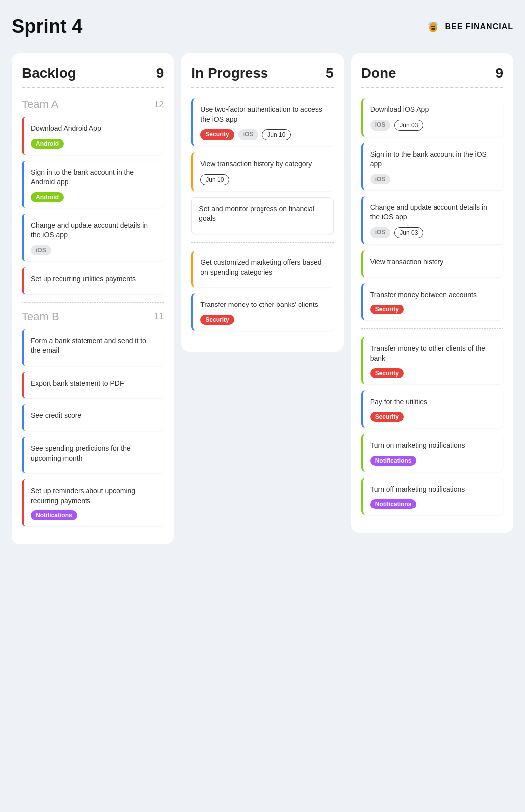 The width and height of the screenshot is (525, 812). What do you see at coordinates (263, 134) in the screenshot?
I see `tags-row: SecurityiOSJun 10` at bounding box center [263, 134].